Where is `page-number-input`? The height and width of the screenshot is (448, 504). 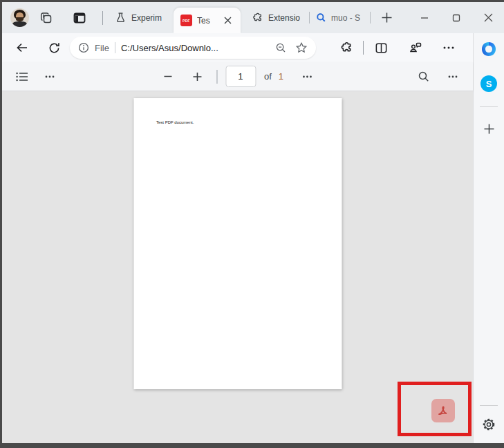
page-number-input is located at coordinates (241, 76).